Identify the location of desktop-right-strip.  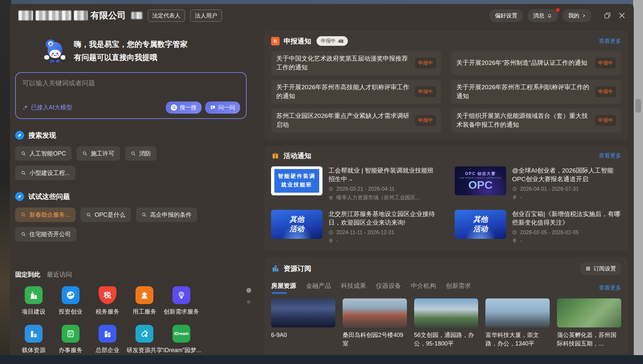
(638, 178).